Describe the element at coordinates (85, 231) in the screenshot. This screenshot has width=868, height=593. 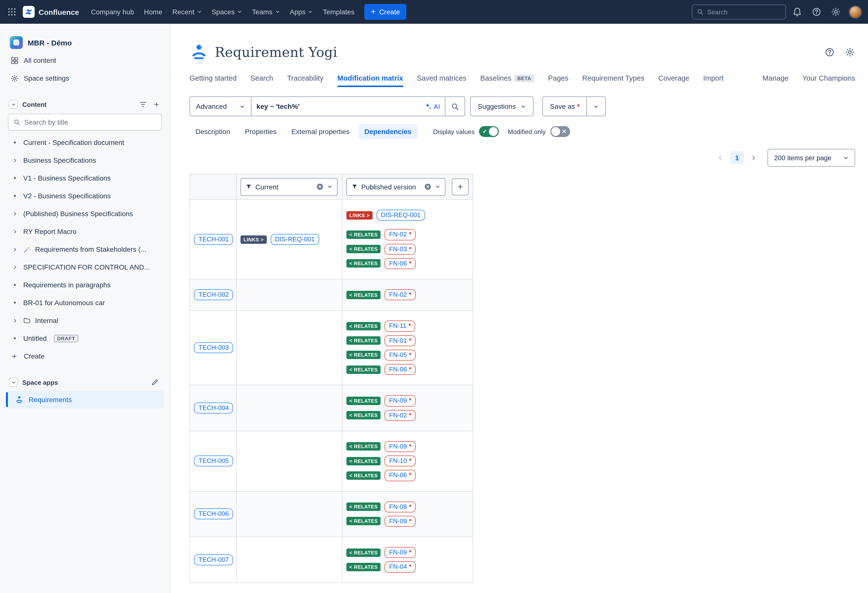
I see `tree-item-ry-report-macro: RY Report Macro` at that location.